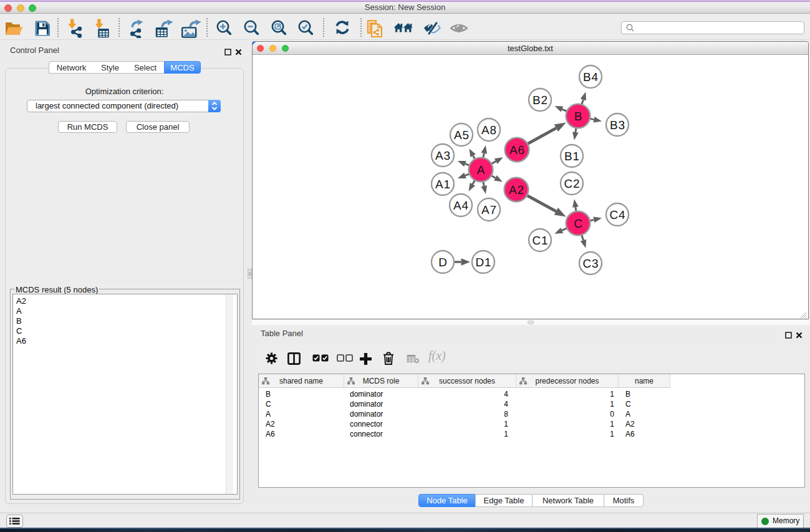  What do you see at coordinates (443, 185) in the screenshot?
I see `svg-text: A1` at bounding box center [443, 185].